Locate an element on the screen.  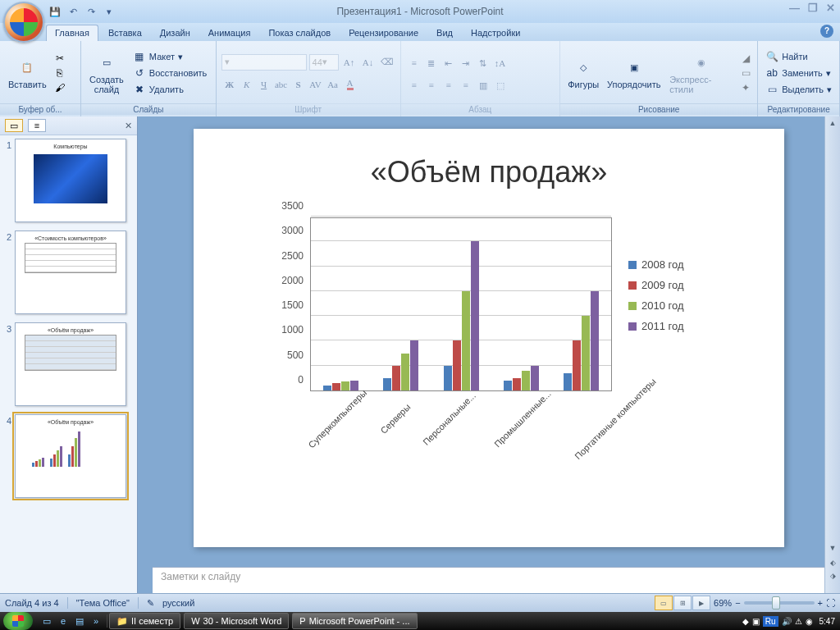
change-case-button: Aa is located at coordinates (333, 84).